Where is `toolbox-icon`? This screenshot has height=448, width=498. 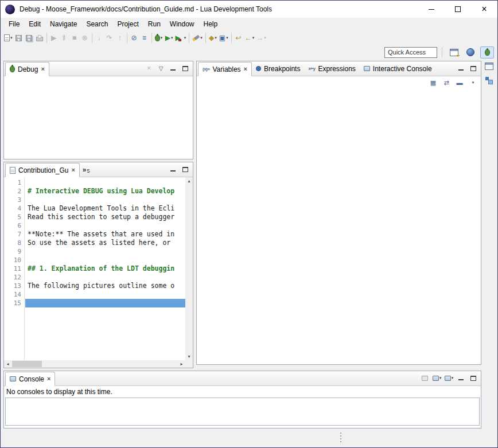 toolbox-icon is located at coordinates (180, 40).